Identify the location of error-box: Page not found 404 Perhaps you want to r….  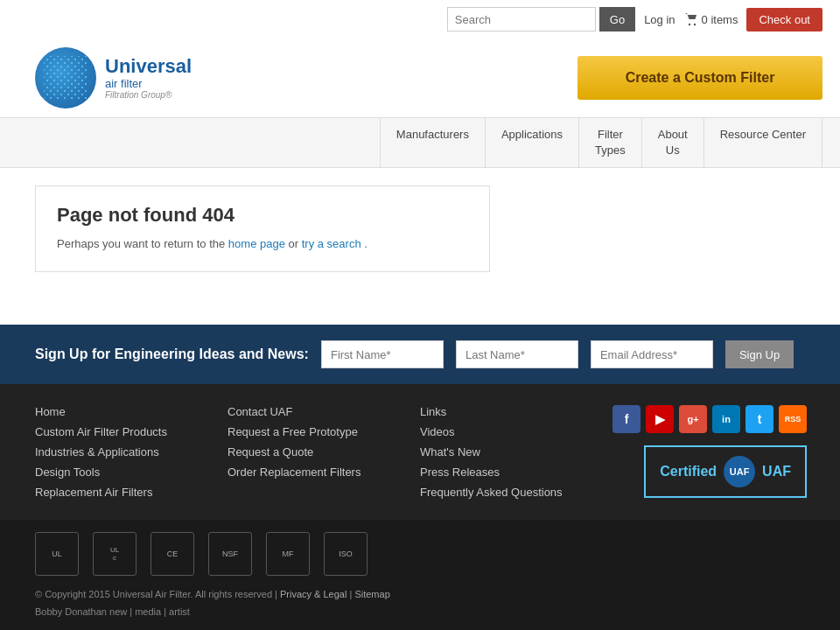
(262, 229).